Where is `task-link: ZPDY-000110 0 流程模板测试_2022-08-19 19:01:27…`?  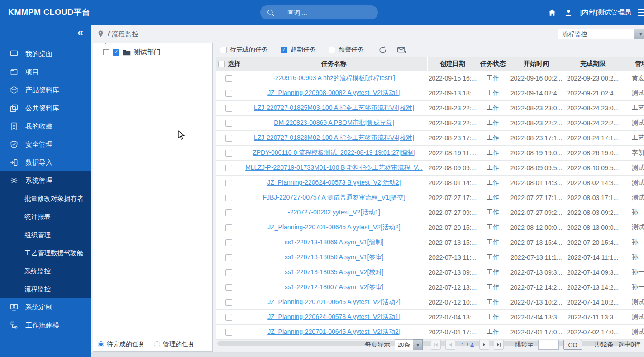 task-link: ZPDY-000110 0 流程模板测试_2022-08-19 19:01:27… is located at coordinates (334, 152).